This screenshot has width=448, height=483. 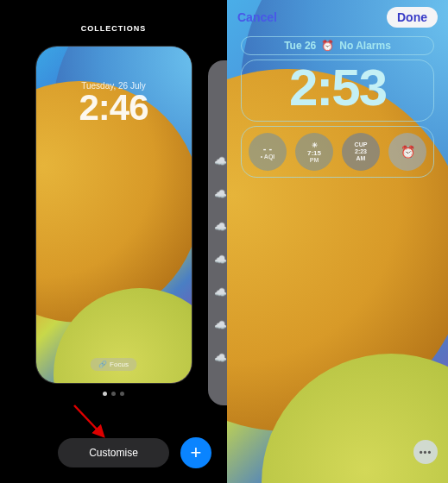 I want to click on date-widget-slot: Tue 26 ⏰ No Alarms, so click(x=338, y=46).